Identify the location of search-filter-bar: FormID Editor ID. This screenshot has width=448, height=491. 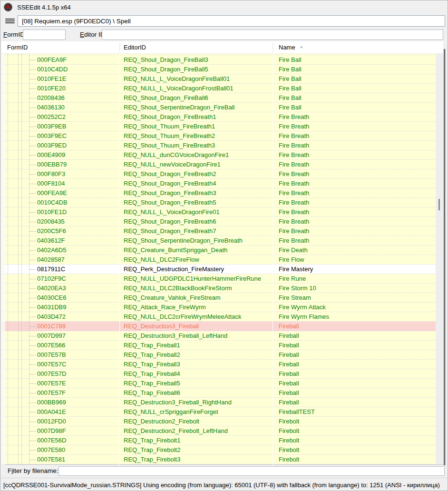
(224, 35).